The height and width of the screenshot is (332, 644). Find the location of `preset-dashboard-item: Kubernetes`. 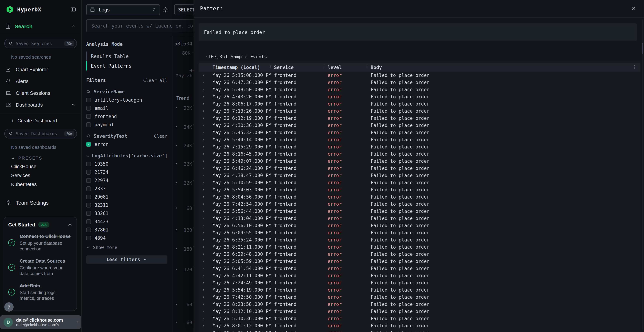

preset-dashboard-item: Kubernetes is located at coordinates (40, 184).